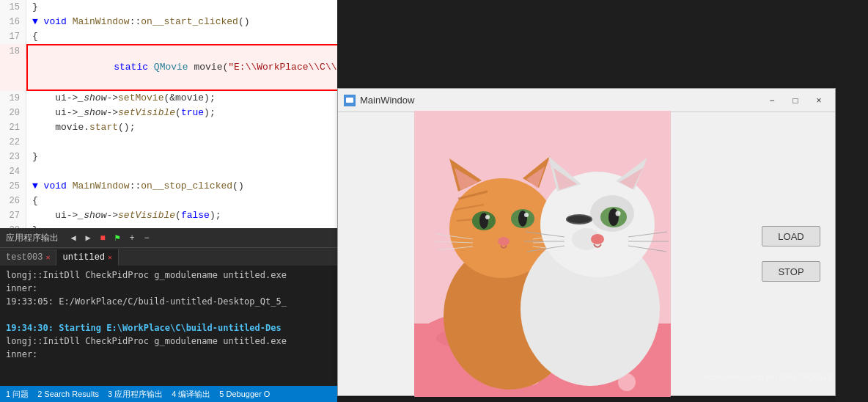  What do you see at coordinates (124, 216) in the screenshot?
I see `line-content-27: ui->_show->setVisible(false);` at bounding box center [124, 216].